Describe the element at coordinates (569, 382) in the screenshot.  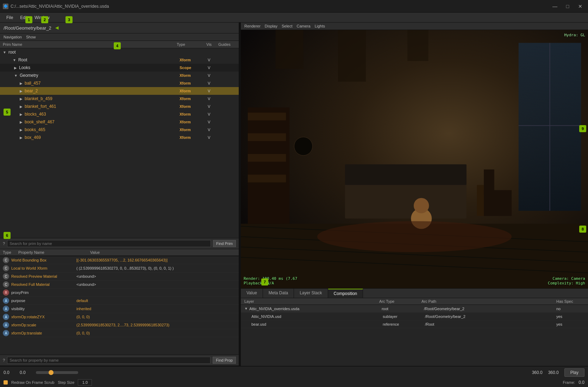
I see `frame-label: Frame:` at that location.